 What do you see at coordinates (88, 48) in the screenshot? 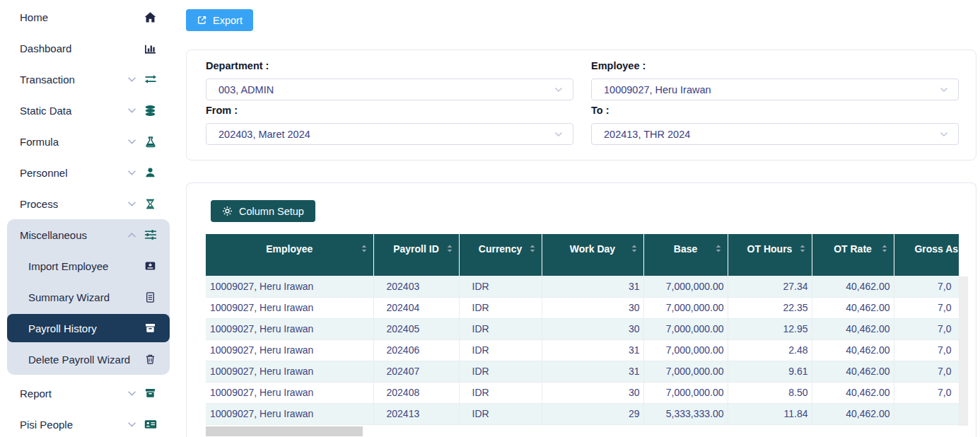
I see `sidebar-item-dashboard: Dashboard` at bounding box center [88, 48].